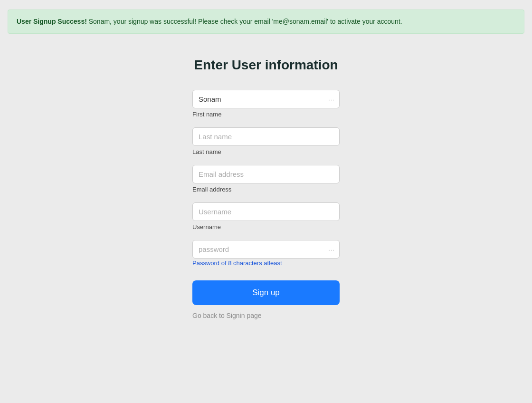  Describe the element at coordinates (266, 217) in the screenshot. I see `username-field-group: Username` at that location.